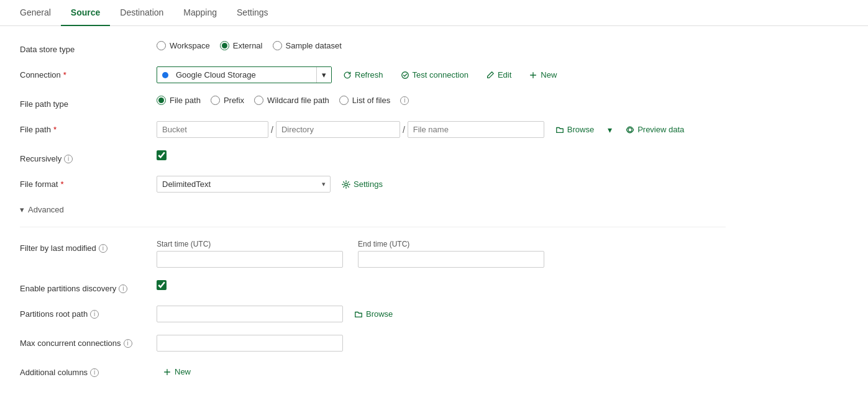 The height and width of the screenshot is (418, 868). What do you see at coordinates (373, 102) in the screenshot?
I see `file-path-type-row: File path type File path Prefix Wildcard…` at bounding box center [373, 102].